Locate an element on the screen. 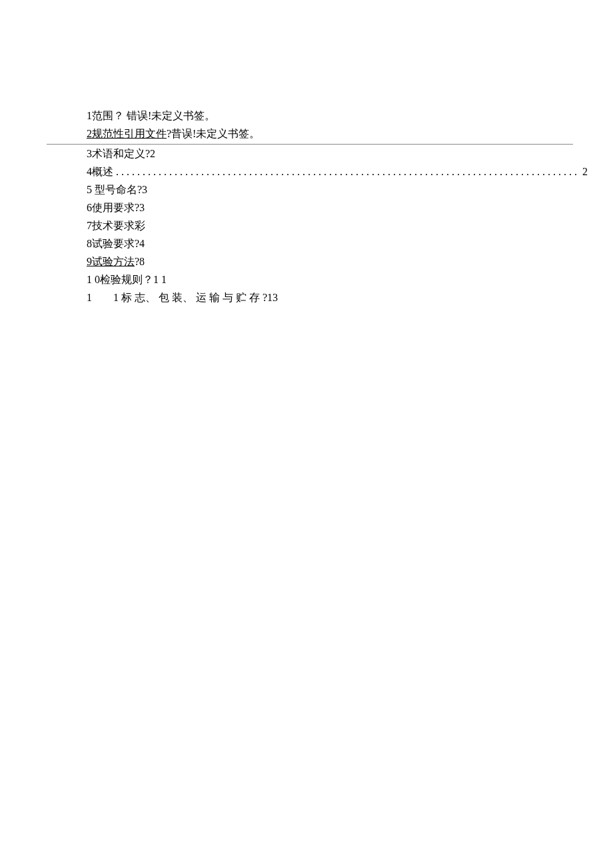  toc-entry-6: 6使用要求?3 is located at coordinates (326, 208).